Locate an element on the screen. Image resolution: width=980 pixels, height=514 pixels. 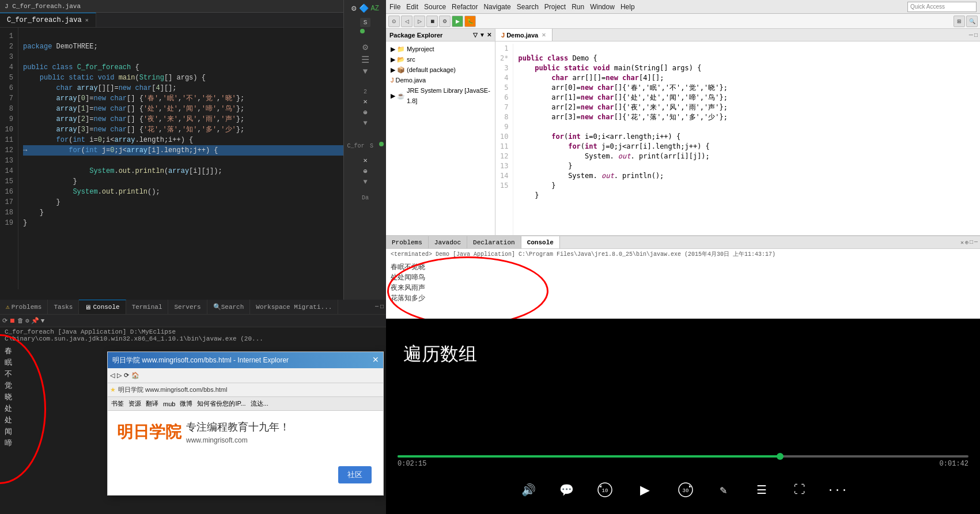
edit-btn: ✎ is located at coordinates (724, 490).